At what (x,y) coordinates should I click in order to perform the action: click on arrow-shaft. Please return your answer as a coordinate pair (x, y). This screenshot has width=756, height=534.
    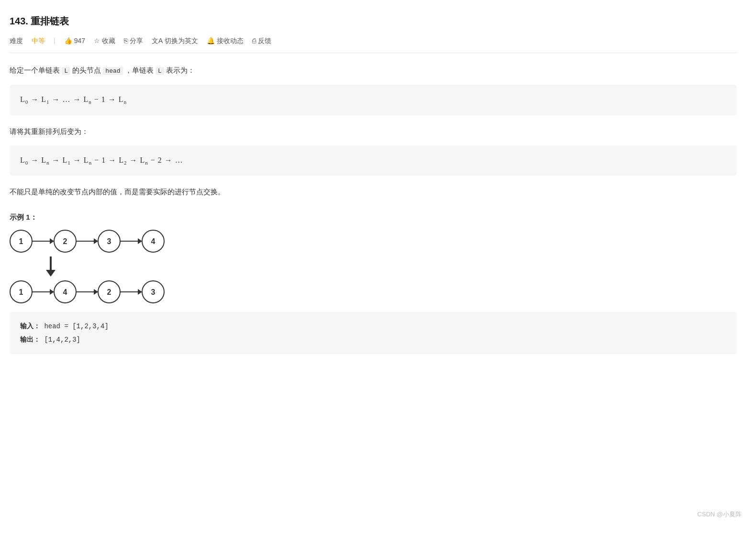
    Looking at the image, I should click on (51, 263).